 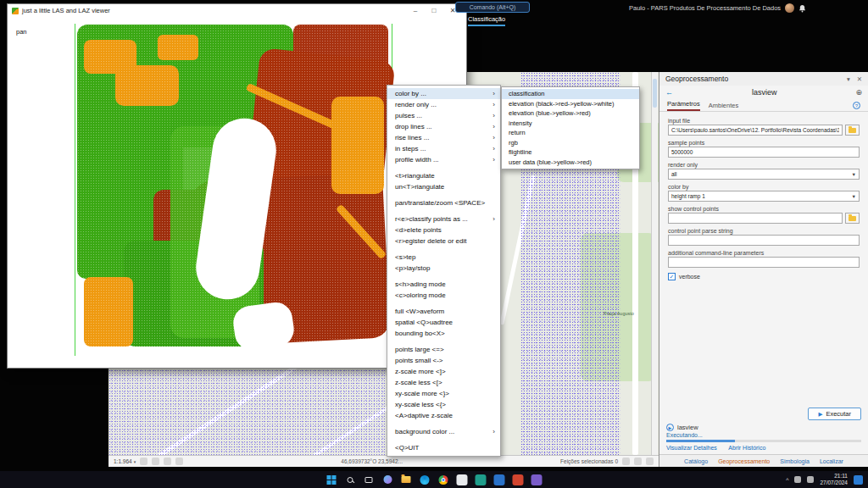 What do you see at coordinates (747, 447) in the screenshot?
I see `open-history-link: Abrir Histórico` at bounding box center [747, 447].